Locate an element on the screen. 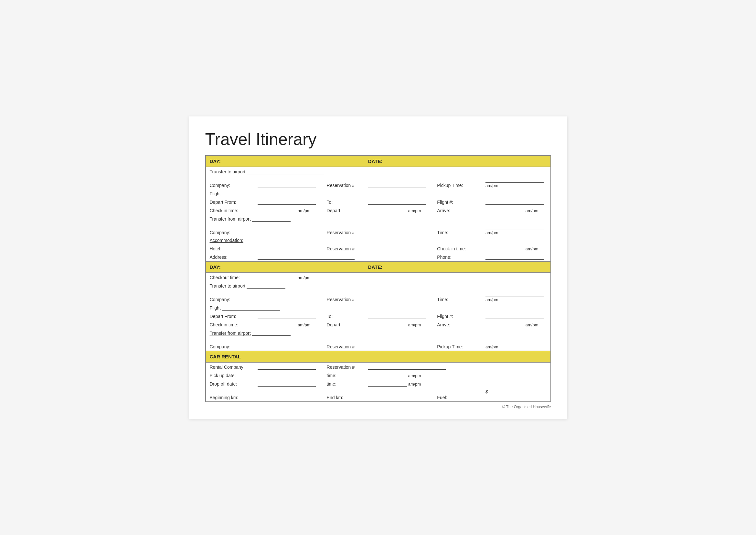 The image size is (756, 535). transfer-to-company-2-field is located at coordinates (286, 299).